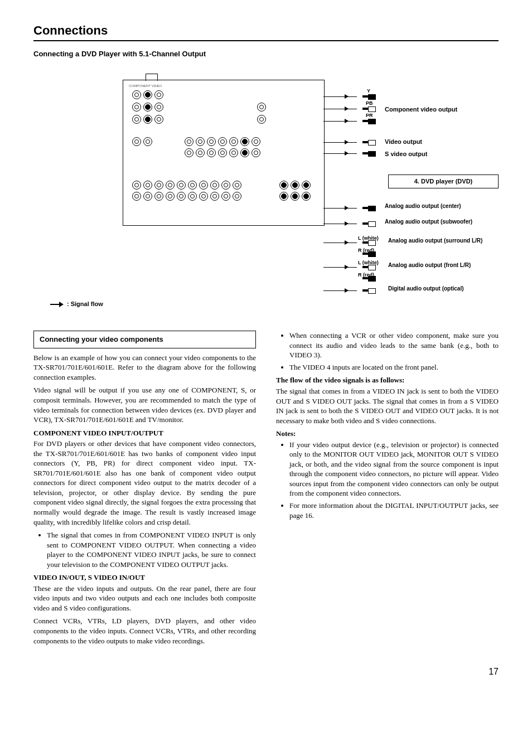  I want to click on video-components-heading: Connecting your video components, so click(145, 340).